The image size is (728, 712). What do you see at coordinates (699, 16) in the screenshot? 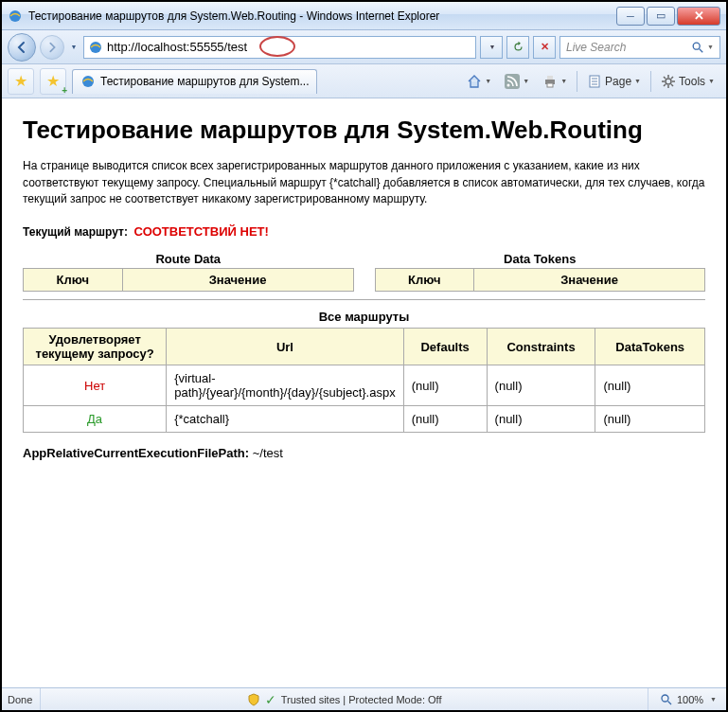
I see `close-button: ✕` at bounding box center [699, 16].